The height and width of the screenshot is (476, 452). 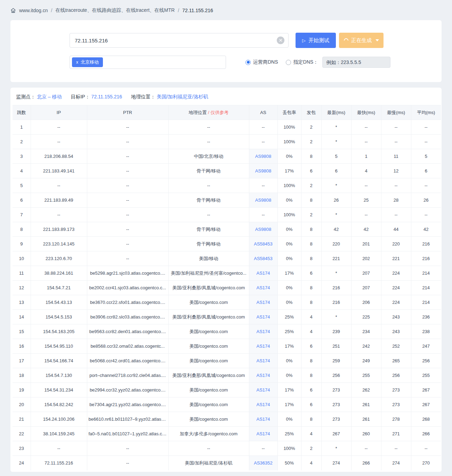 What do you see at coordinates (366, 259) in the screenshot?
I see `fastest-cell: 202` at bounding box center [366, 259].